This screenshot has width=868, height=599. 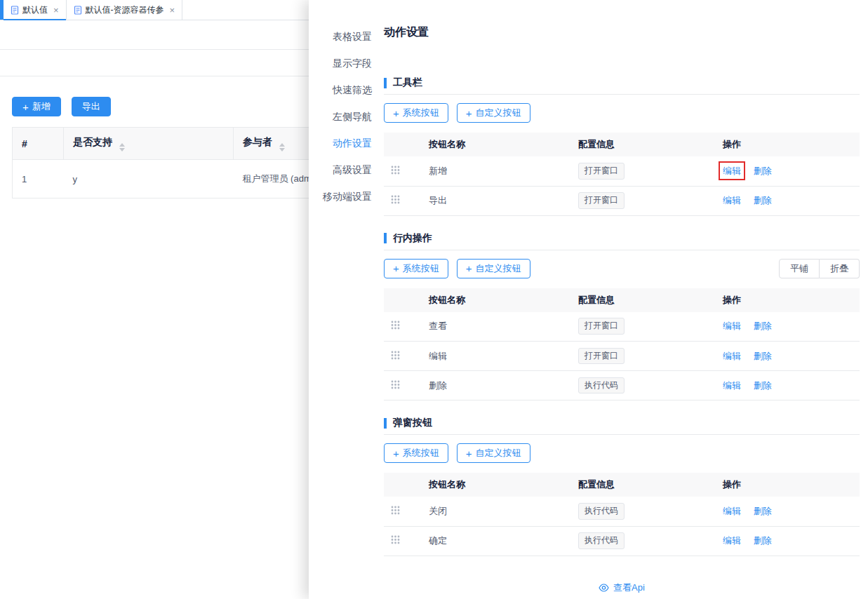 I want to click on section-dialog-buttons: 弹窗按钮 + 系统按钮 + 自定义按钮 按钮名称, so click(x=622, y=487).